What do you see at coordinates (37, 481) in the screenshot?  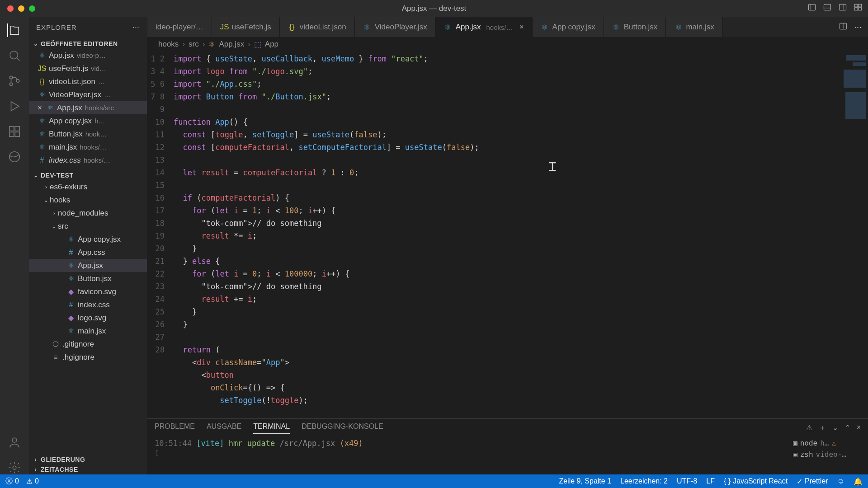 I see `warning-count: 0` at bounding box center [37, 481].